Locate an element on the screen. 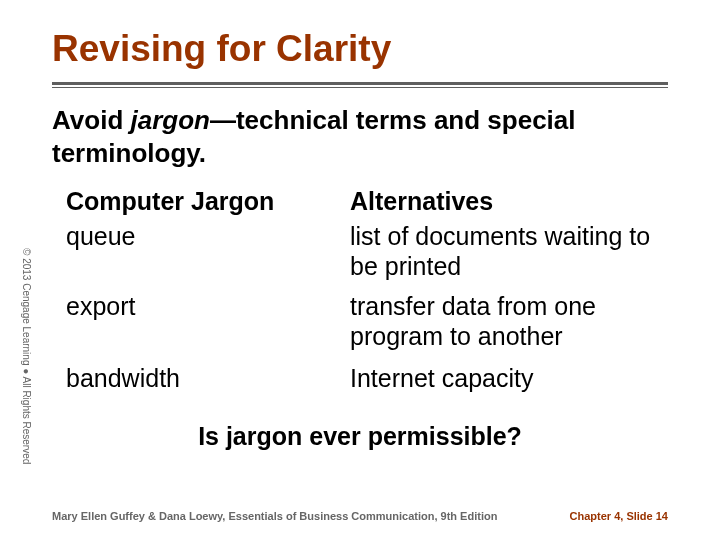  title-rule is located at coordinates (360, 86).